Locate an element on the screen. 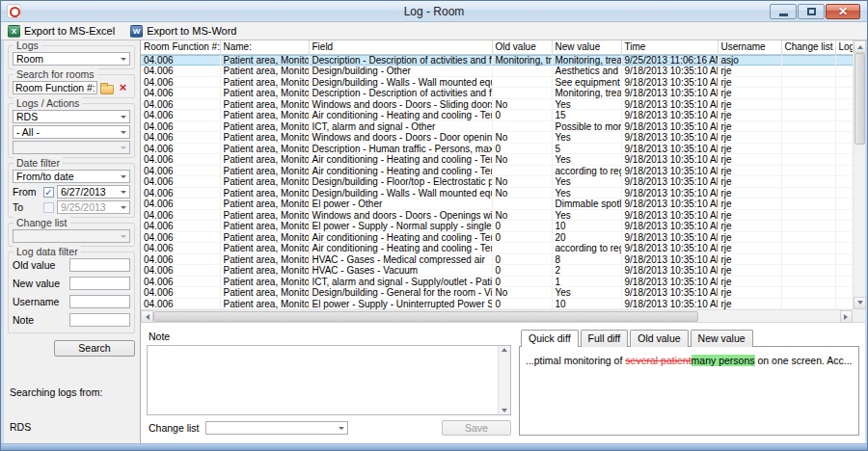 This screenshot has width=868, height=451. change-list-group: Change list is located at coordinates (71, 235).